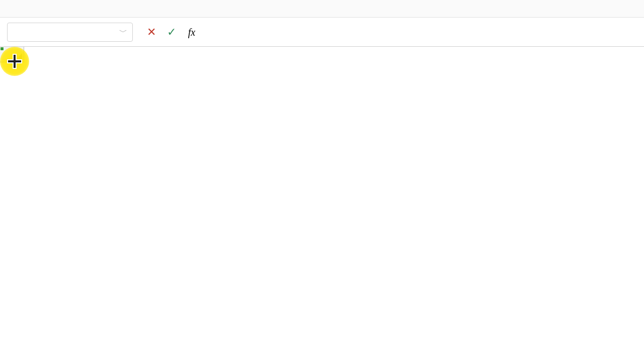 This screenshot has width=644, height=350. I want to click on name-box: ﹀, so click(70, 32).